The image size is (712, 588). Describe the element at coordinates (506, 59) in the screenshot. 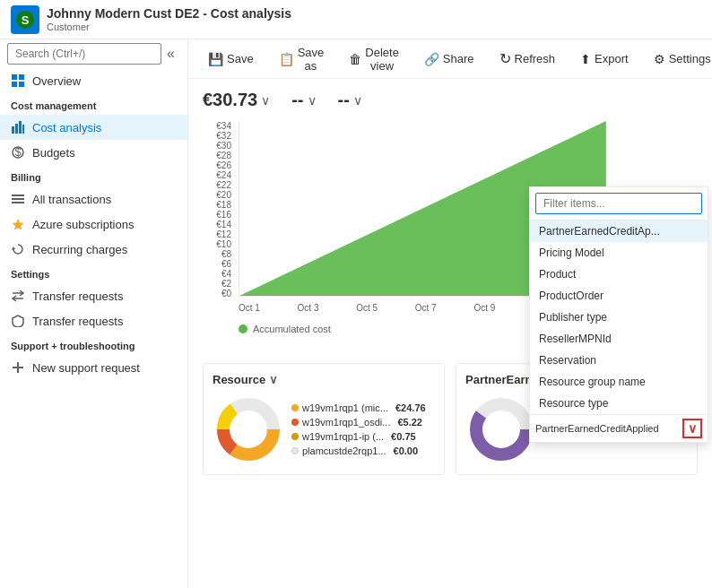

I see `refresh-icon: ↻` at that location.